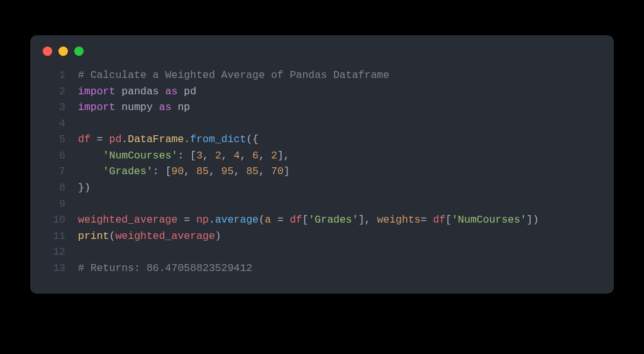 The height and width of the screenshot is (354, 644). I want to click on code-token: 90, so click(178, 171).